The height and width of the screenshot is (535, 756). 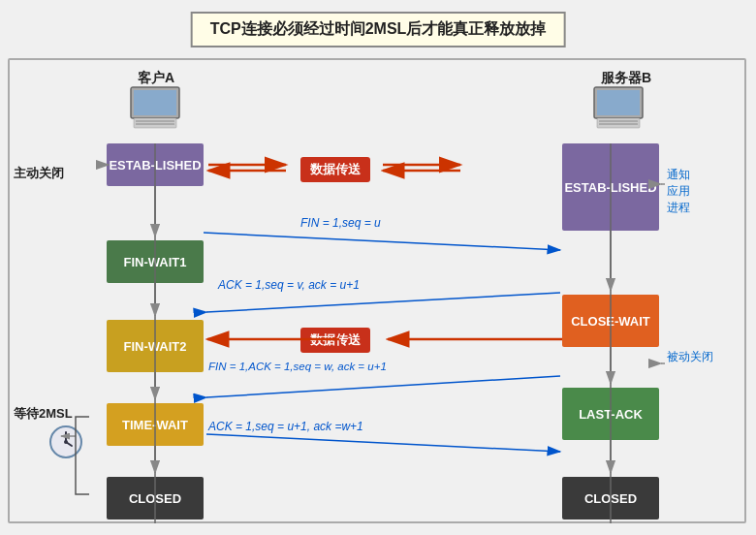 I want to click on title-text: TCP连接必须经过时间2MSL后才能真正释放放掉, so click(x=378, y=29).